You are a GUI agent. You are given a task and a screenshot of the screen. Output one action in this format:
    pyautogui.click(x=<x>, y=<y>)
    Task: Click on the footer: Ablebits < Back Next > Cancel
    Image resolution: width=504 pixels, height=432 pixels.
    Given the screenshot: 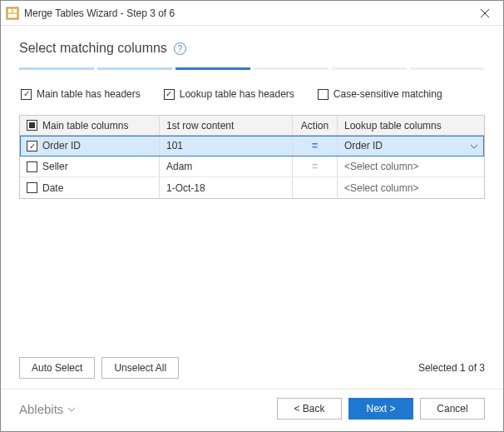 What is the action you would take?
    pyautogui.click(x=252, y=410)
    